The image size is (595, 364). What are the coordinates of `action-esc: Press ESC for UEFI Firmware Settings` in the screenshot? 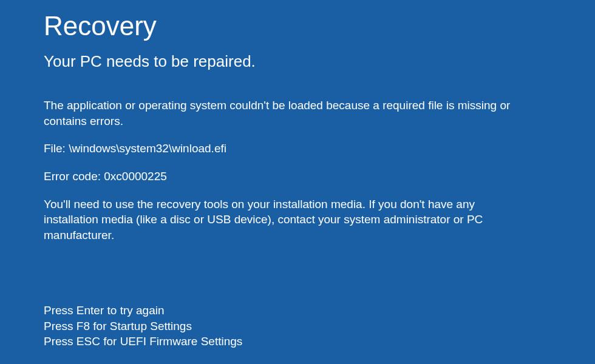 It's located at (143, 342).